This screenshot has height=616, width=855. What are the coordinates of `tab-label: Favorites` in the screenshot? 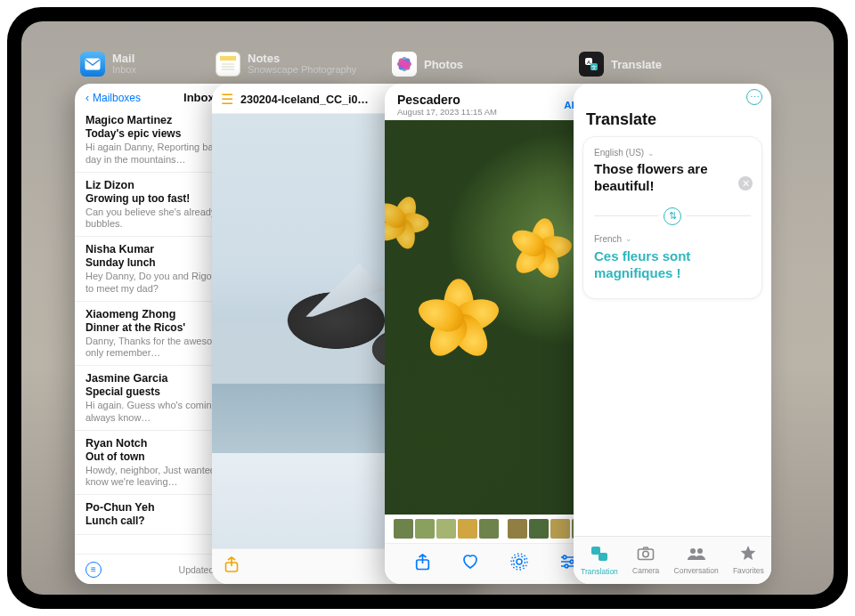 It's located at (748, 571).